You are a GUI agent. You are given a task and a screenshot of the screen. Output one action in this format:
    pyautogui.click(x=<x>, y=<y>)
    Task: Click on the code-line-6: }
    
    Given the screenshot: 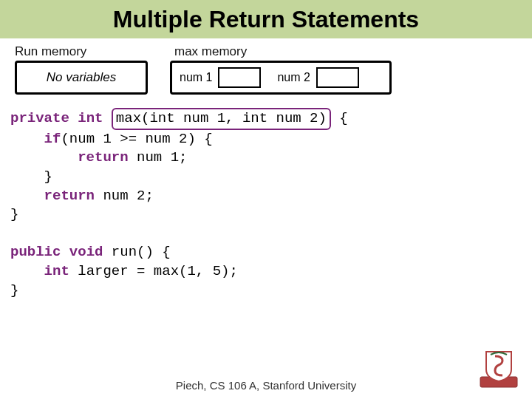 What is the action you would take?
    pyautogui.click(x=266, y=215)
    